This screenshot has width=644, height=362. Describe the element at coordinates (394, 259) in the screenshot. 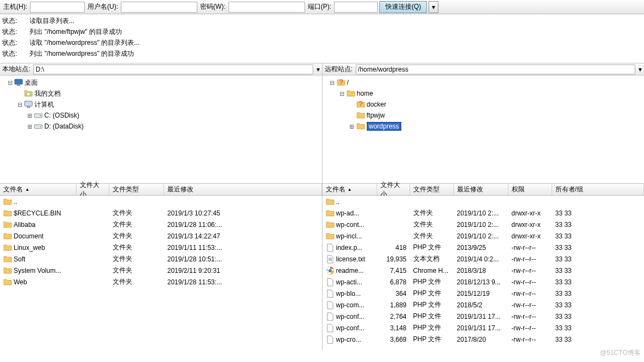

I see `file-size: 19,935` at that location.